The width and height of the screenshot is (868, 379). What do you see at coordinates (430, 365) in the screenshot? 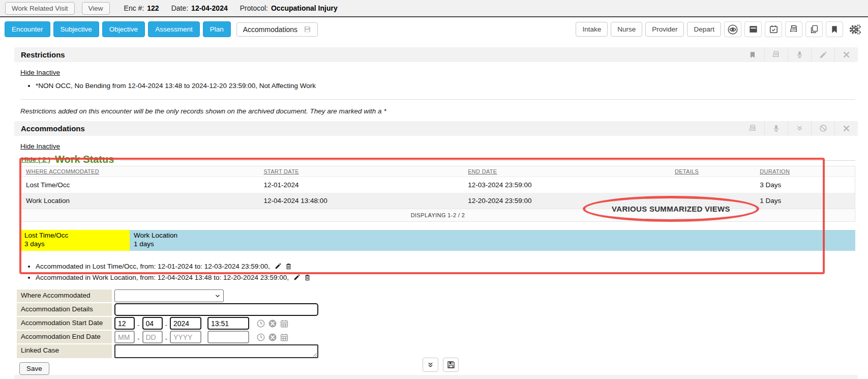
I see `collapse-all-button` at bounding box center [430, 365].